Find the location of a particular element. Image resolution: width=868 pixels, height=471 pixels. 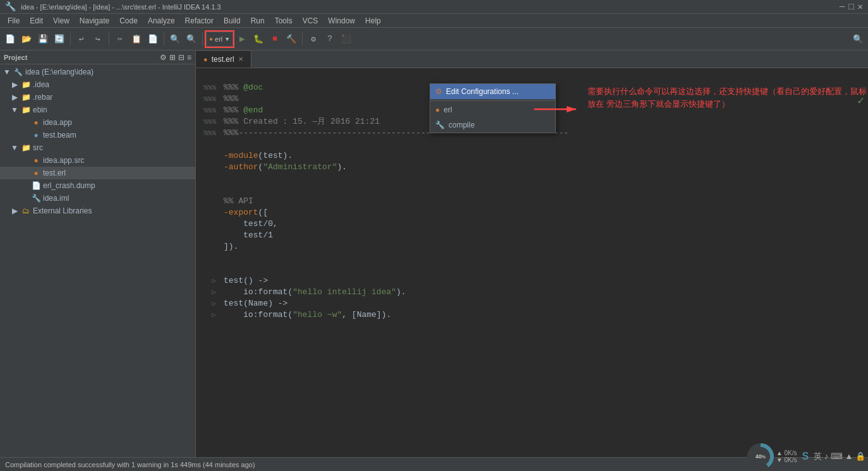

erl-dropdown-label: erl is located at coordinates (447, 110).